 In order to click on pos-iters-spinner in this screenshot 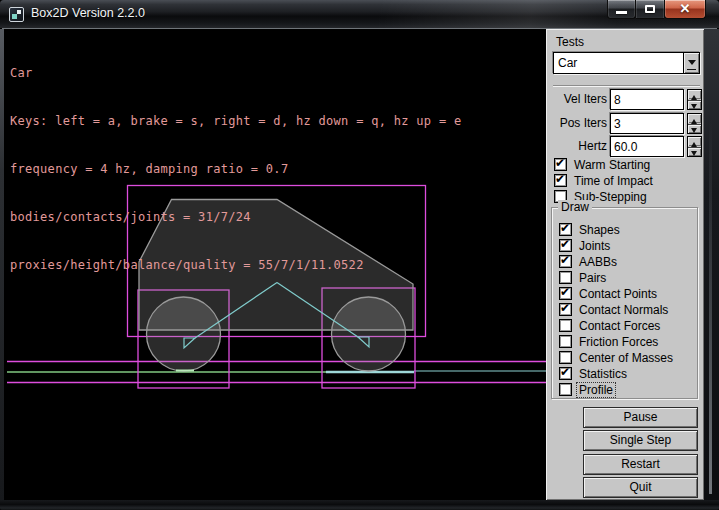, I will do `click(694, 124)`.